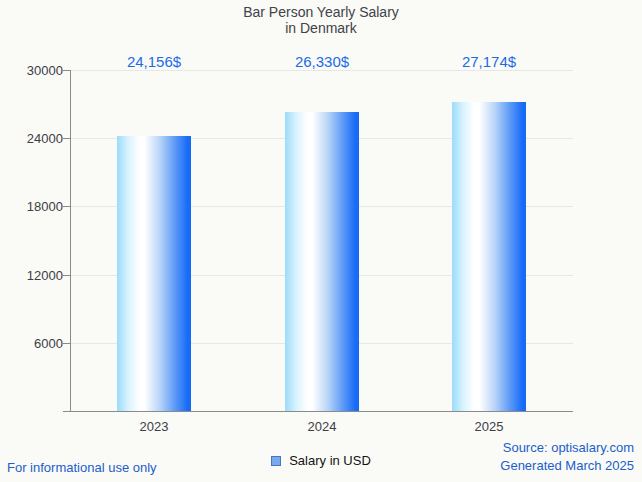 The width and height of the screenshot is (642, 482). What do you see at coordinates (35, 138) in the screenshot?
I see `y-axis-label: 24000` at bounding box center [35, 138].